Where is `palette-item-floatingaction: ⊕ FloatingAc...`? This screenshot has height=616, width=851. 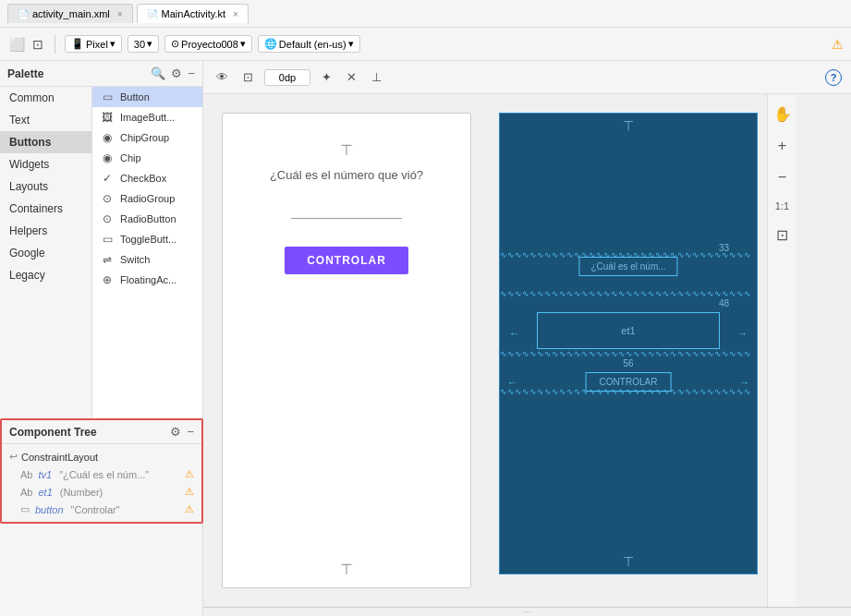 palette-item-floatingaction: ⊕ FloatingAc... is located at coordinates (148, 280).